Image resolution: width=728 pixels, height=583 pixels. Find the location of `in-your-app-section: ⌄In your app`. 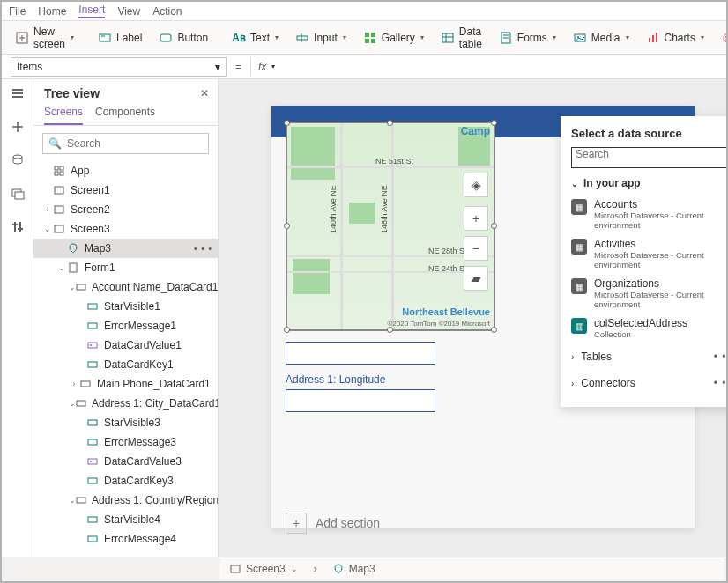

in-your-app-section: ⌄In your app is located at coordinates (649, 183).